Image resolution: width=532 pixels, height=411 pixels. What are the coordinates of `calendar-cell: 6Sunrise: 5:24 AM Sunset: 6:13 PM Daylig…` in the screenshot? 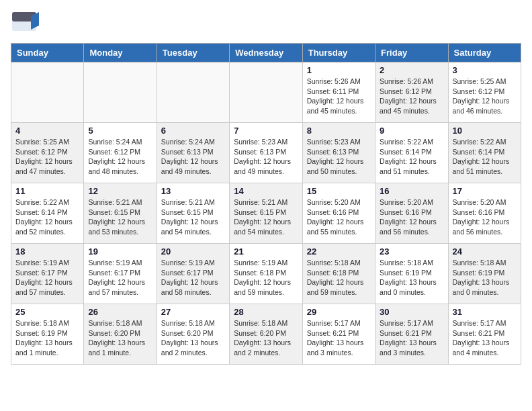 It's located at (193, 153).